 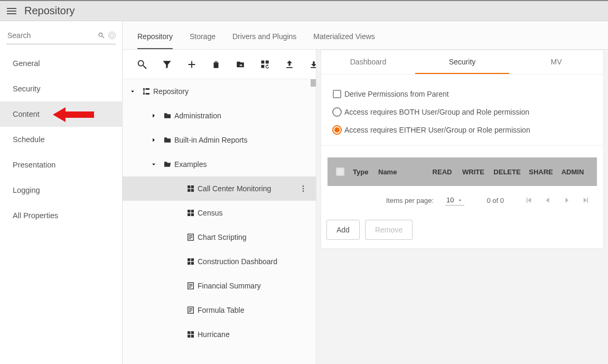 What do you see at coordinates (264, 36) in the screenshot?
I see `tab-drivers-plugins: Drivers and Plugins` at bounding box center [264, 36].